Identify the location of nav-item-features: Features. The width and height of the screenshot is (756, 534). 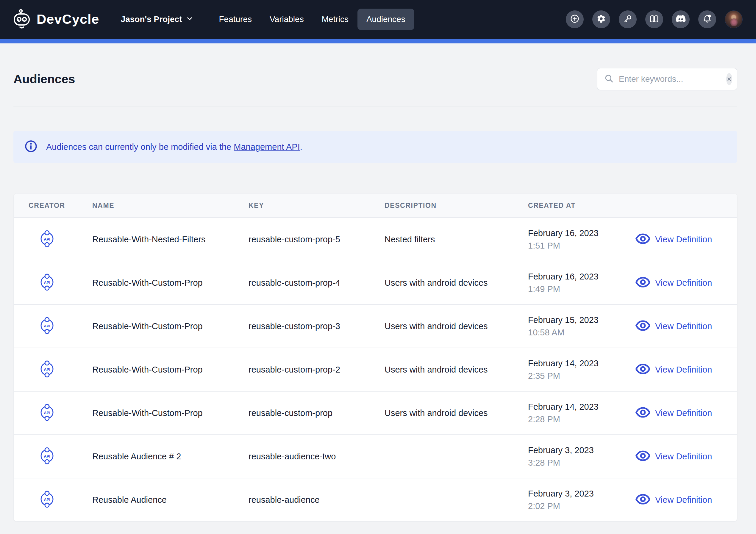
(236, 19).